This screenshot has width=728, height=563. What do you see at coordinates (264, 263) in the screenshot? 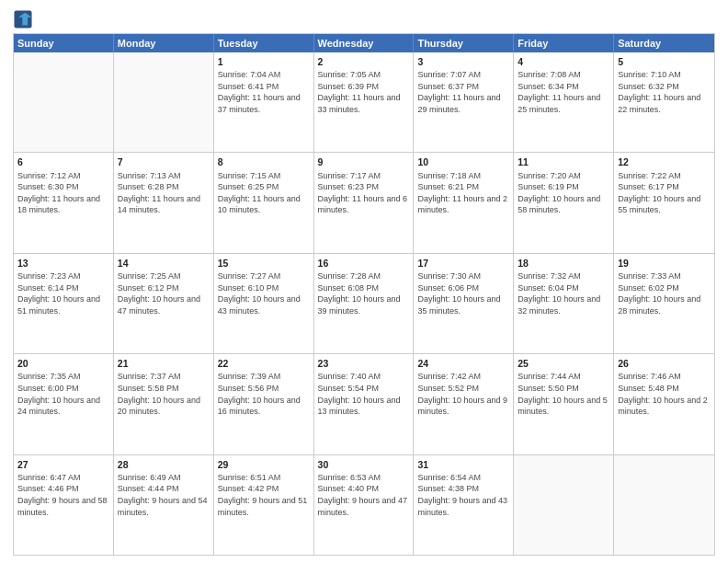
I see `day-number: 15` at bounding box center [264, 263].